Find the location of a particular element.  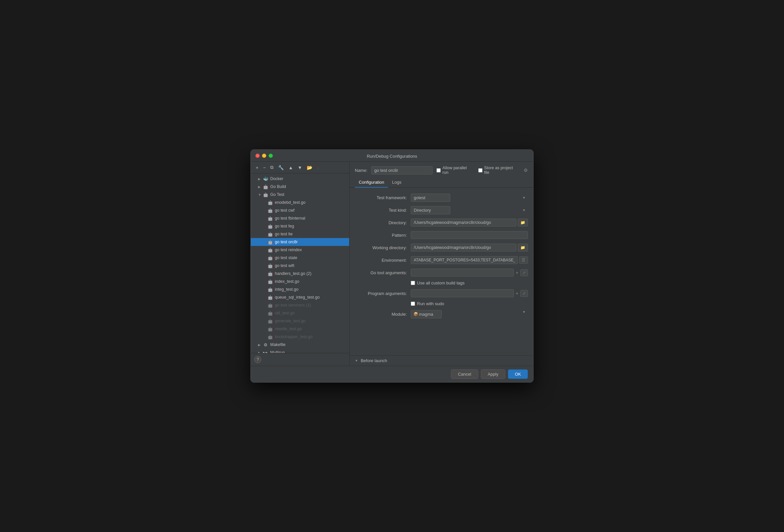

tree-item-go-test-servicers: ▶ 🤖 go test servicers (1) is located at coordinates (300, 305).